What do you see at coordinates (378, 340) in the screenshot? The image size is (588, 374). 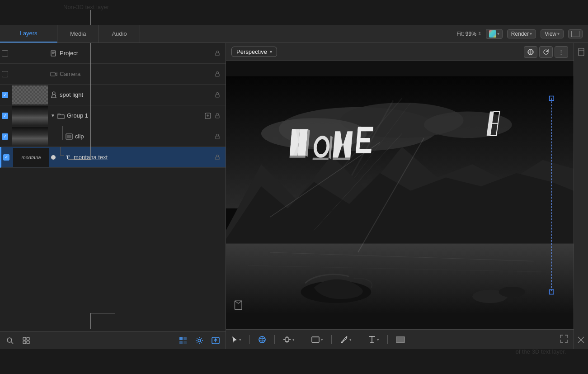 I see `text-chevron: ▾` at bounding box center [378, 340].